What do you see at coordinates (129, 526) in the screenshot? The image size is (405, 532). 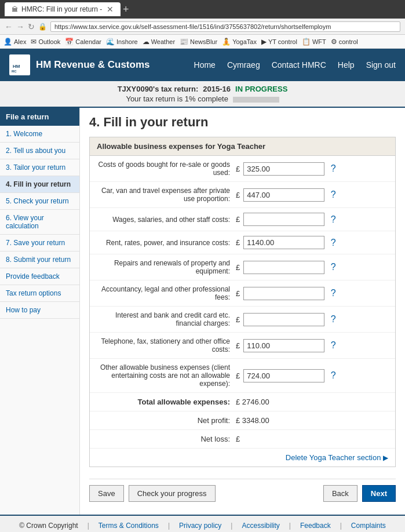 I see `footer-terms: Terms & Conditions` at bounding box center [129, 526].